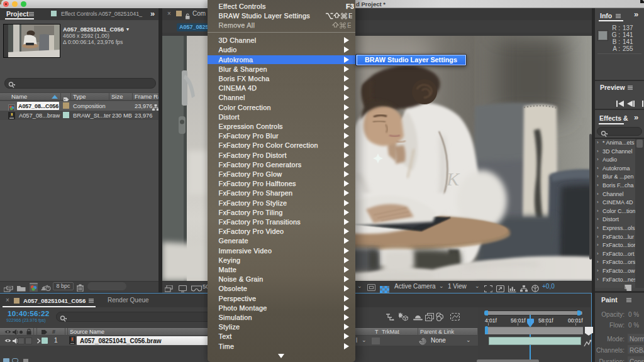 This screenshot has width=644, height=362. I want to click on svg-text: K, so click(453, 178).